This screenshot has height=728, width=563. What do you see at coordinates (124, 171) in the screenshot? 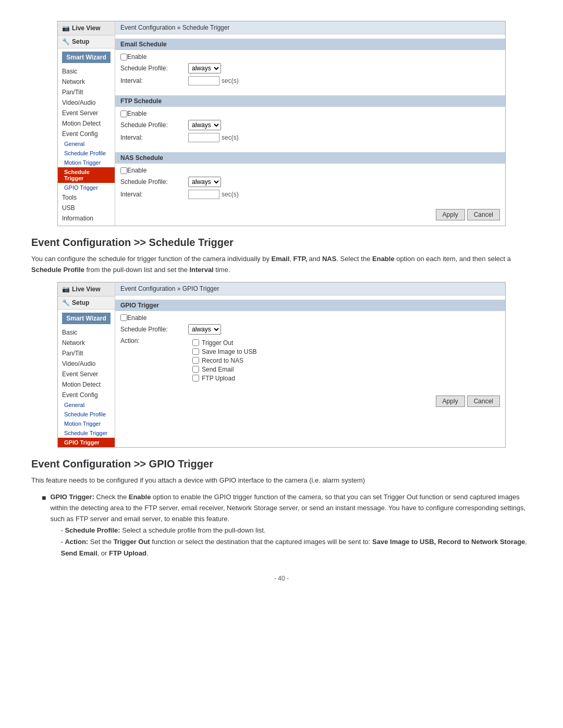
I see `nas-enable-checkbox` at bounding box center [124, 171].